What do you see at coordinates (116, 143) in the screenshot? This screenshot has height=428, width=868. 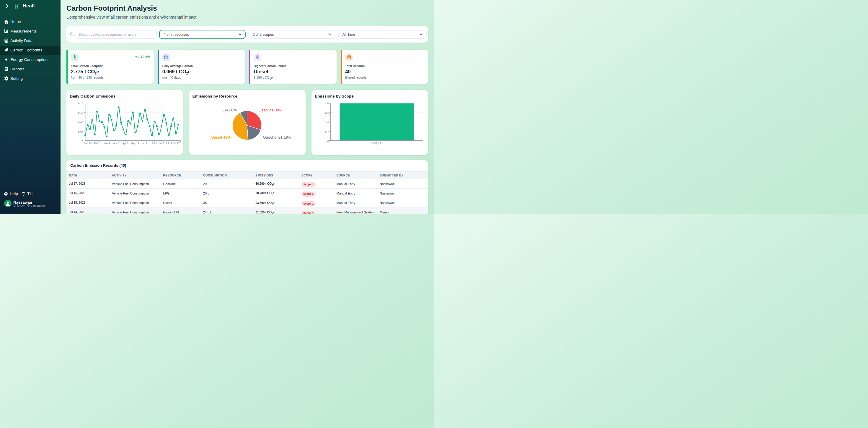 I see `svg-text: Apr 3` at bounding box center [116, 143].